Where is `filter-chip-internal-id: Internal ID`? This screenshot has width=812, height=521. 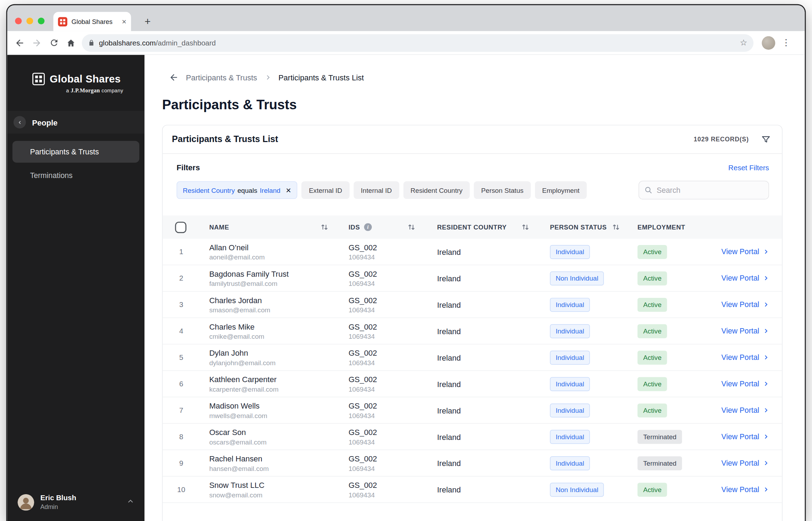
filter-chip-internal-id: Internal ID is located at coordinates (376, 190).